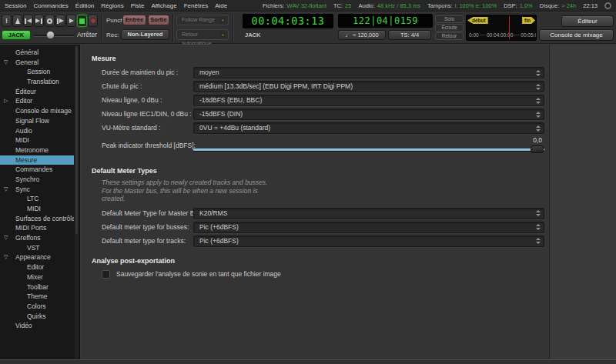  What do you see at coordinates (369, 86) in the screenshot?
I see `dropdown: médium [13.3dB/sec] (EBU Digi PPM, IRT D…` at bounding box center [369, 86].